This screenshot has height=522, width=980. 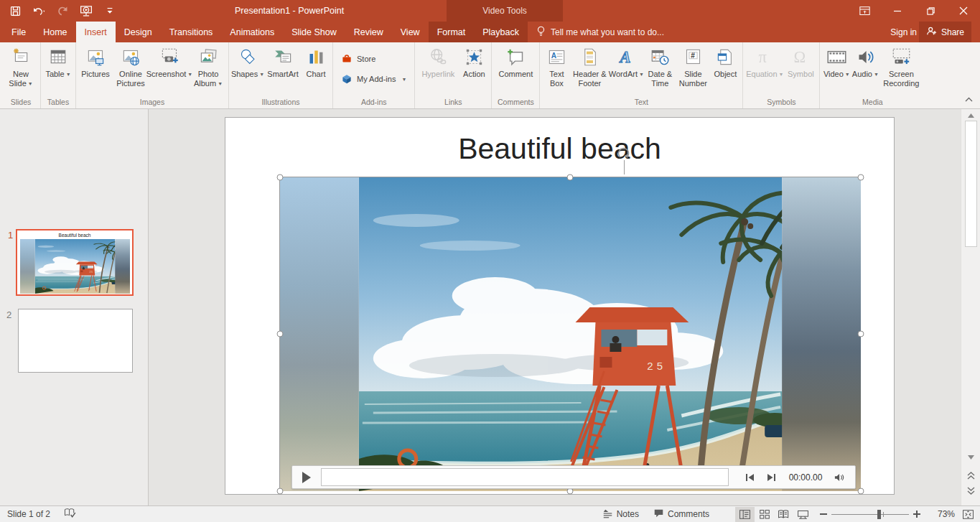 What do you see at coordinates (169, 57) in the screenshot?
I see `screenshot-icon` at bounding box center [169, 57].